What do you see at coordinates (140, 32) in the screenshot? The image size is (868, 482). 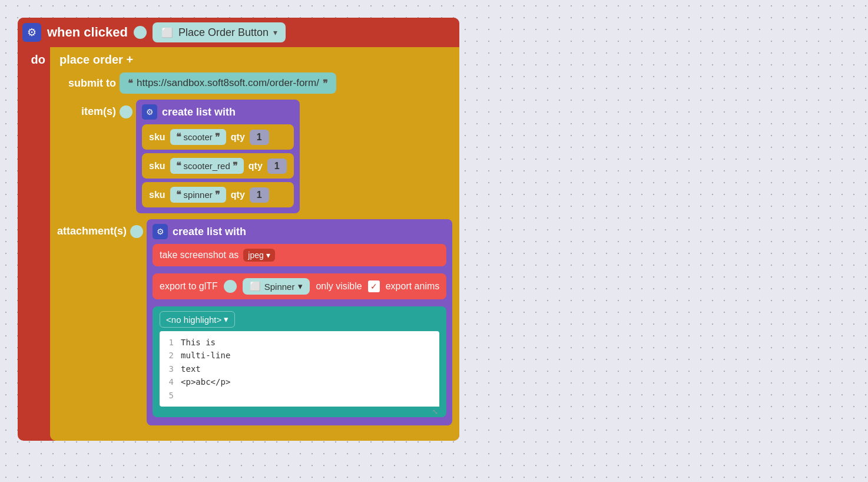 I see `connector-notch` at bounding box center [140, 32].